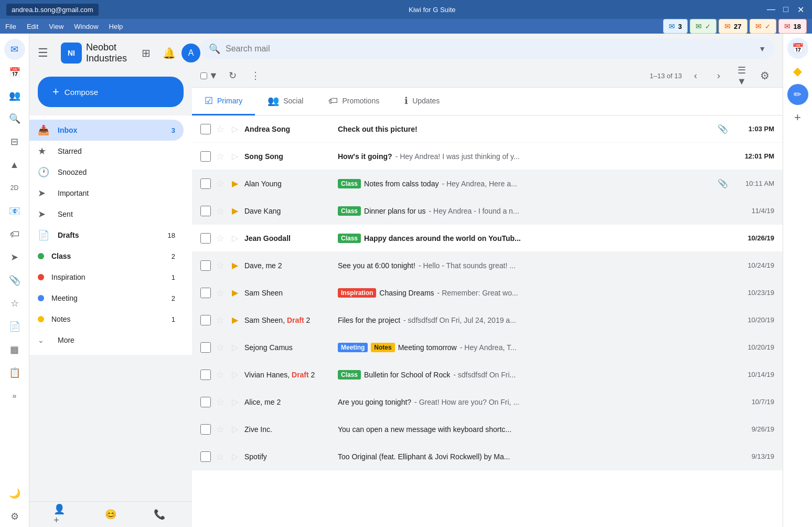 The image size is (812, 527). What do you see at coordinates (15, 72) in the screenshot?
I see `rail-calendar-icon: 📅` at bounding box center [15, 72].